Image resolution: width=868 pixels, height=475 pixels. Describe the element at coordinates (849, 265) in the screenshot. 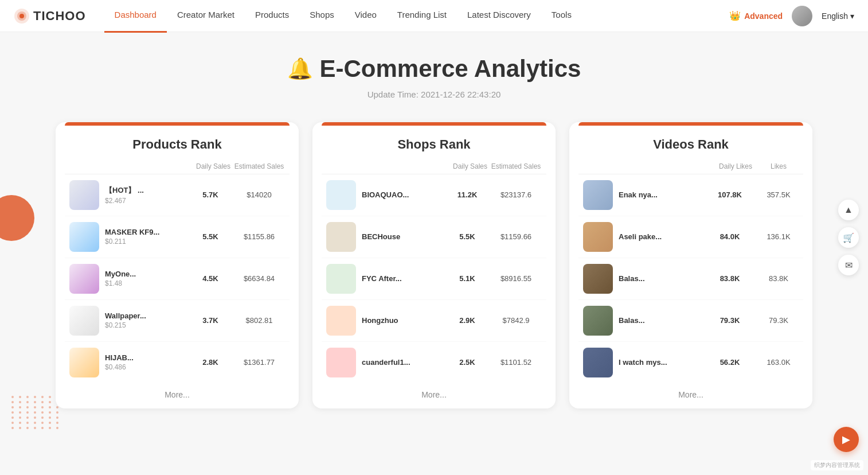

I see `mail-button: ✉` at that location.